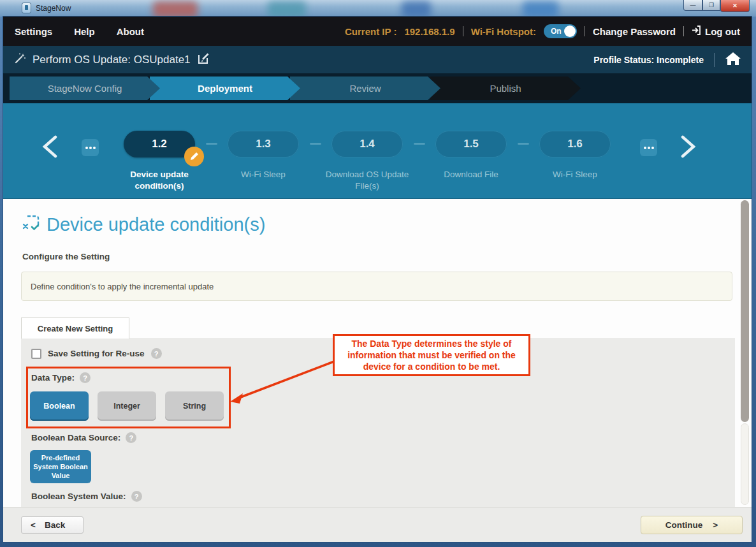 This screenshot has width=756, height=547. Describe the element at coordinates (367, 144) in the screenshot. I see `step-number: 1.4` at that location.